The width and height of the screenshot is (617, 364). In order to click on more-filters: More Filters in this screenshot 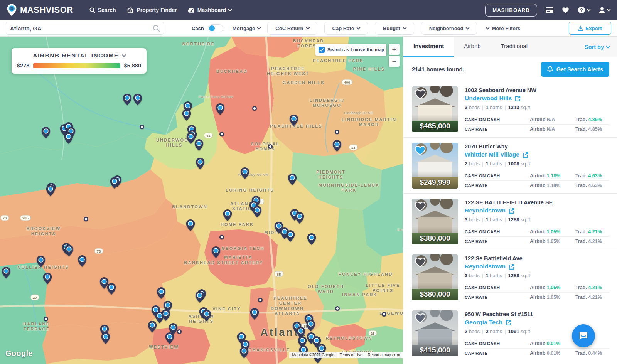, I will do `click(503, 29)`.